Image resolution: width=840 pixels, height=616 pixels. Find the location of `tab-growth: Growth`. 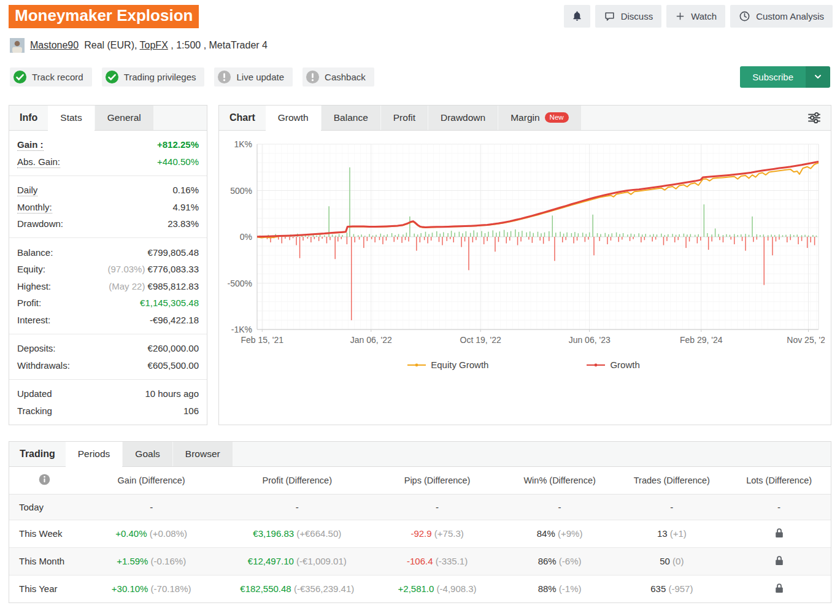

tab-growth: Growth is located at coordinates (293, 118).